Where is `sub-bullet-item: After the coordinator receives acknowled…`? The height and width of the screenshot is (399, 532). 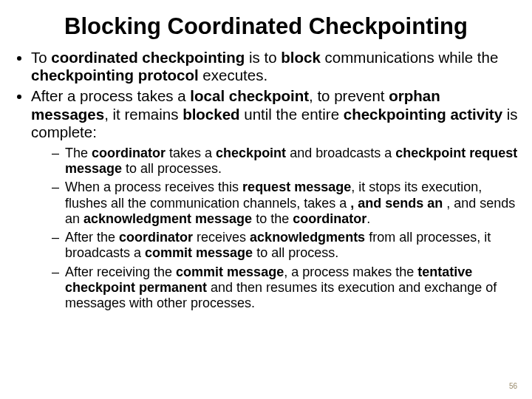 sub-bullet-item: After the coordinator receives acknowled… is located at coordinates (287, 245).